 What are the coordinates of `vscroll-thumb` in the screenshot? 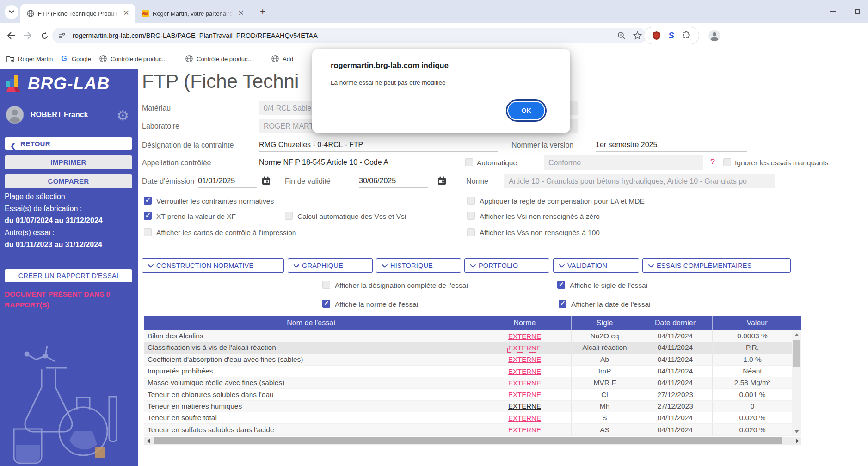 It's located at (797, 353).